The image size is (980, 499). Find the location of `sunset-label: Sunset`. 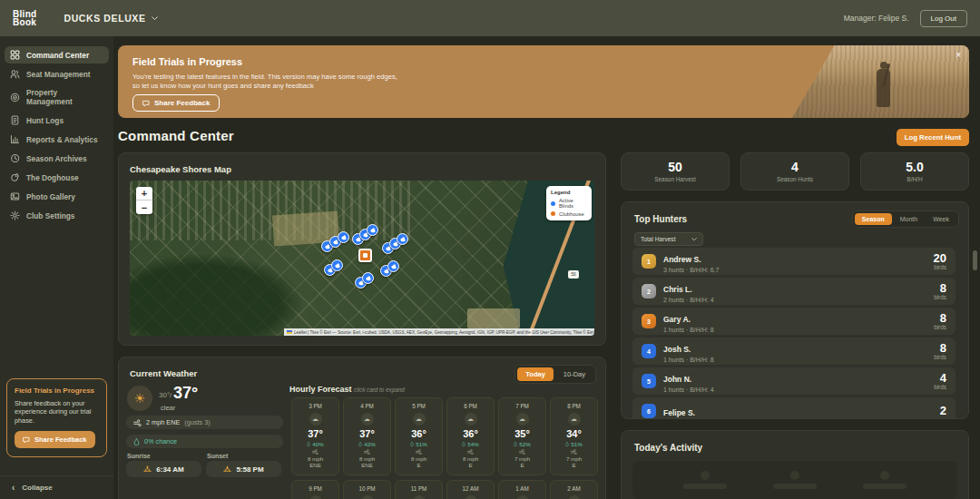

sunset-label: Sunset is located at coordinates (218, 455).